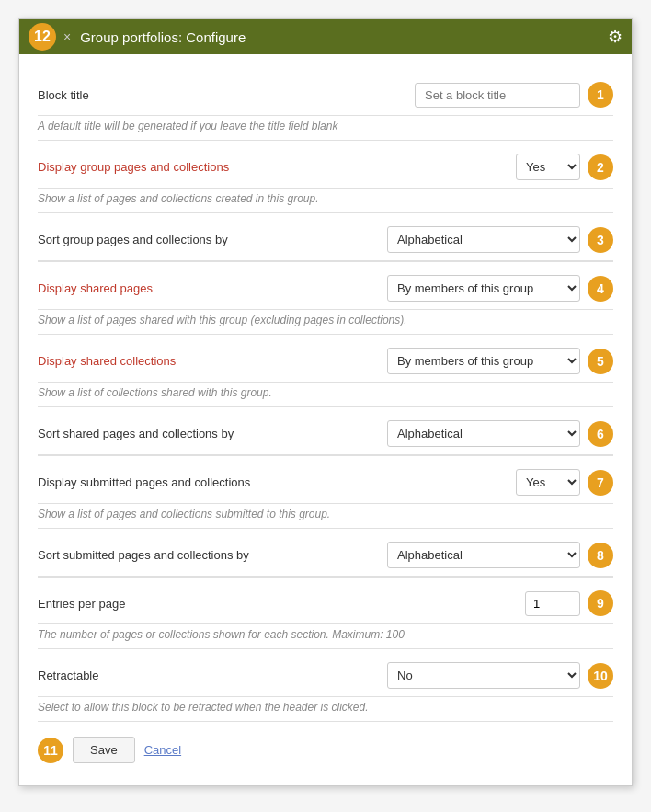 This screenshot has width=651, height=812. I want to click on block-title-badge: 1, so click(600, 95).